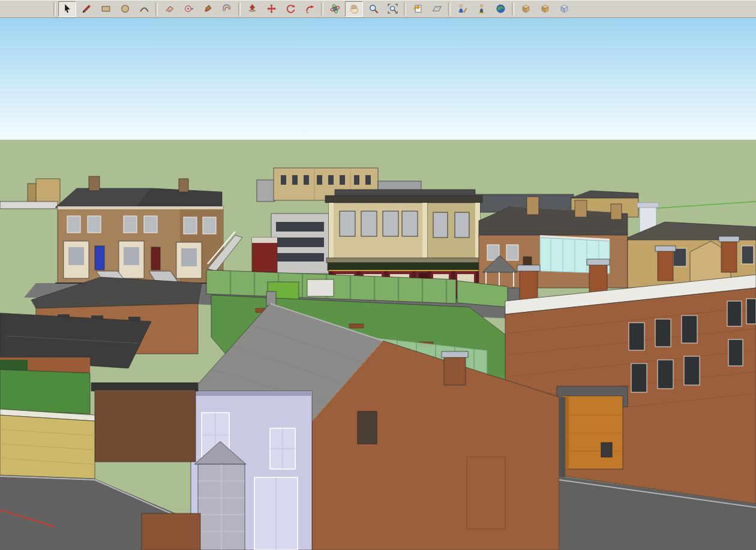  Describe the element at coordinates (106, 8) in the screenshot. I see `rectangle-icon` at that location.